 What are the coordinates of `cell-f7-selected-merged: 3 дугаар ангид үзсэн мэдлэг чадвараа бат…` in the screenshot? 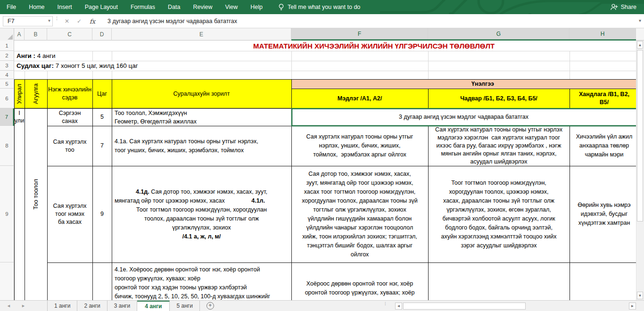 It's located at (464, 117).